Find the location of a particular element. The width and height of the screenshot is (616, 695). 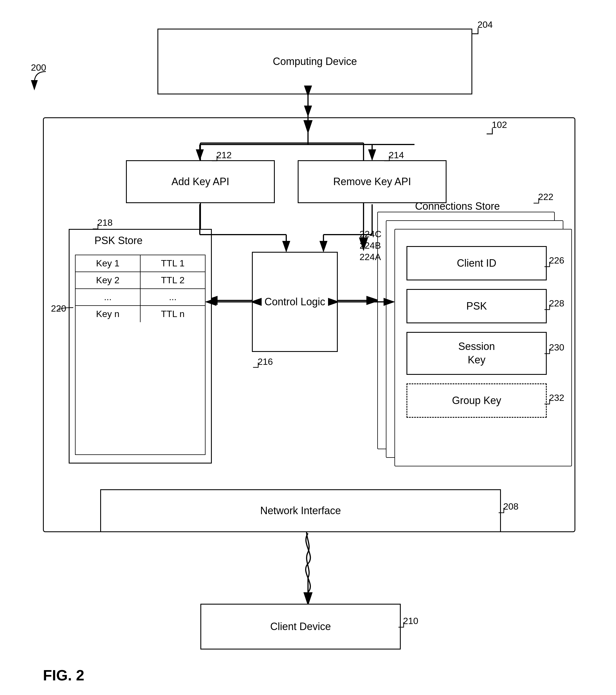

psk-box: PSK is located at coordinates (477, 306).